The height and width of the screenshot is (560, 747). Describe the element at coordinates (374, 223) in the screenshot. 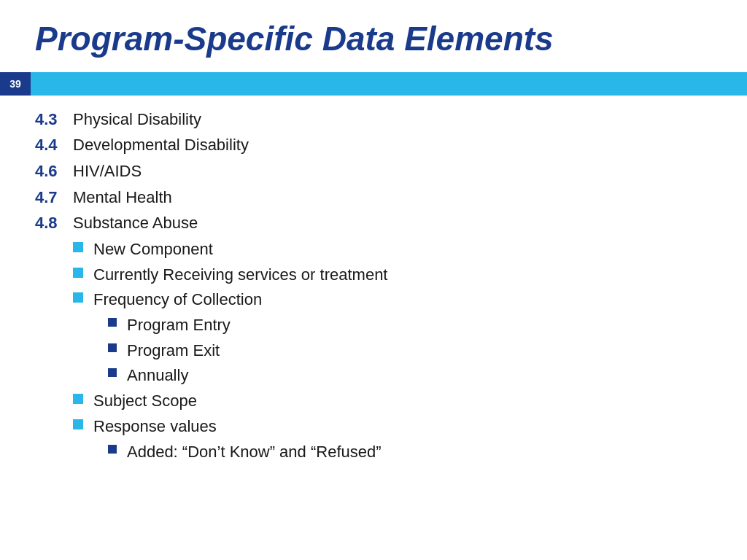

I see `list-item-4-8: 4.8 Substance Abuse` at that location.